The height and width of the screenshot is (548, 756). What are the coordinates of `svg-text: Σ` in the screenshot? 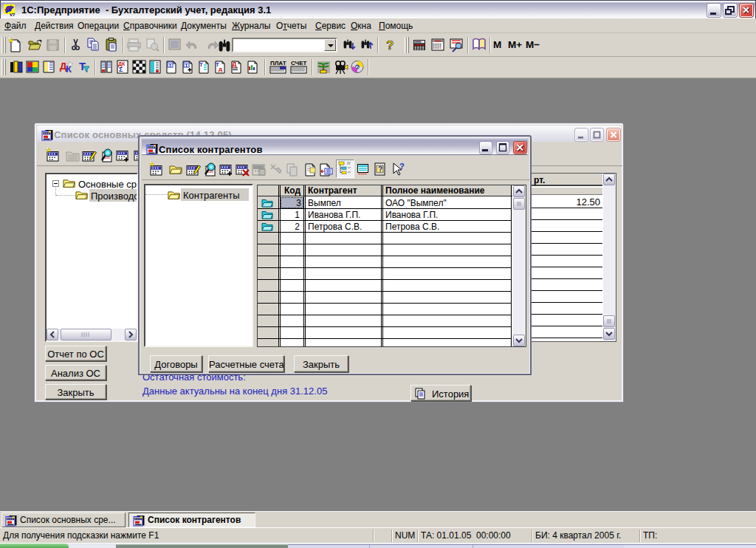 It's located at (121, 69).